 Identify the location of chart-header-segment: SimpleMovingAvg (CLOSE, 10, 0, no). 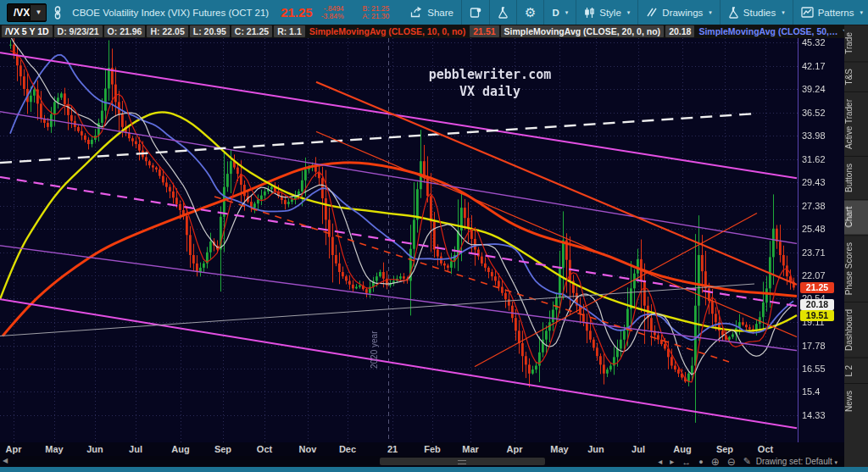
(388, 31).